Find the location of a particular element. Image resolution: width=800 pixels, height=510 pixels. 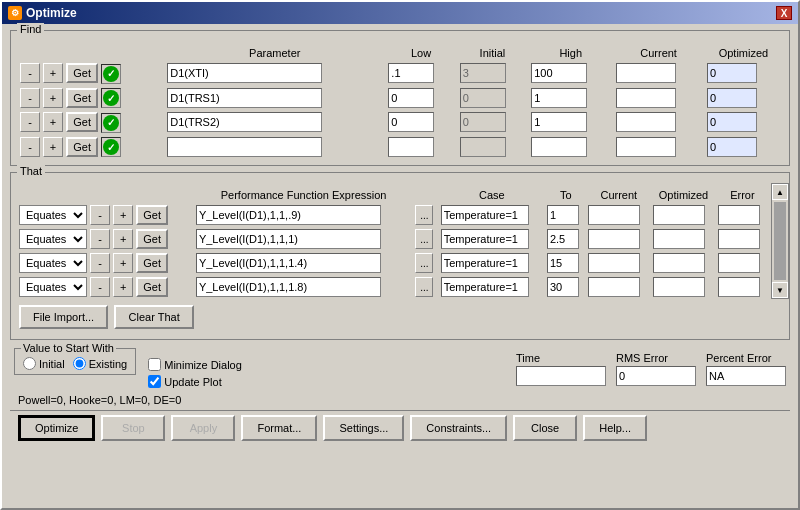

file-import-button: File Import... is located at coordinates (64, 317).